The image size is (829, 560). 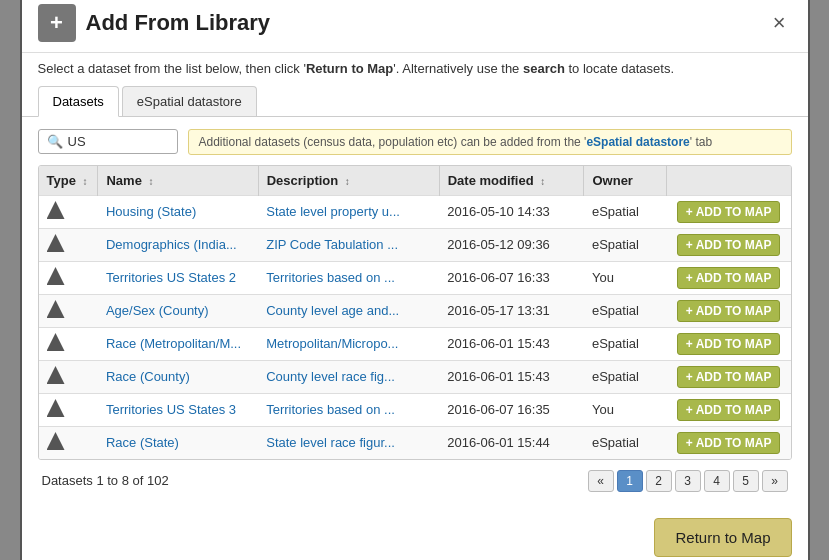 I want to click on tabs-row: Datasets eSpatial datastore, so click(x=415, y=102).